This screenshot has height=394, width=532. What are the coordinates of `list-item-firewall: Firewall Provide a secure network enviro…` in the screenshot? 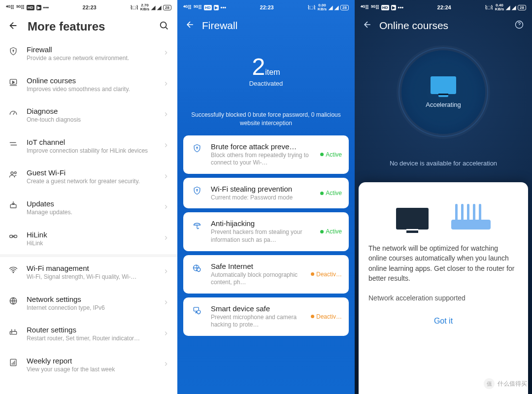 It's located at (89, 54).